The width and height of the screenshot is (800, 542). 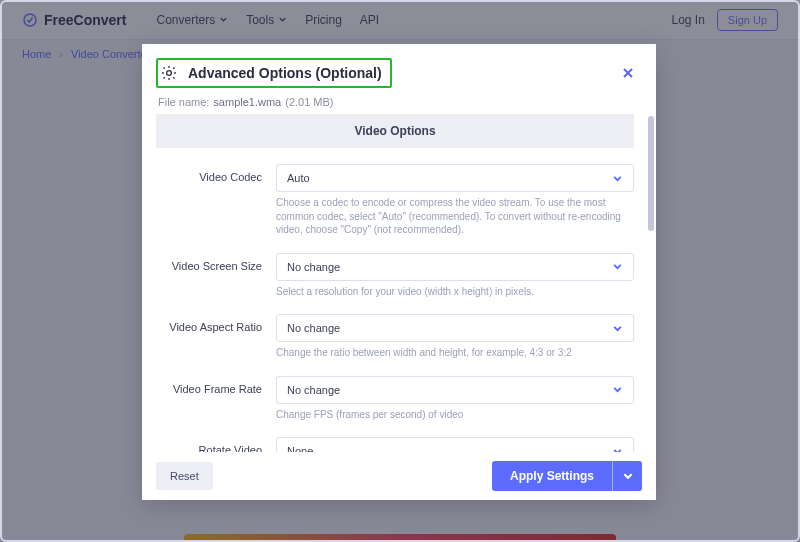 I want to click on select-rotate-video: None, so click(x=455, y=444).